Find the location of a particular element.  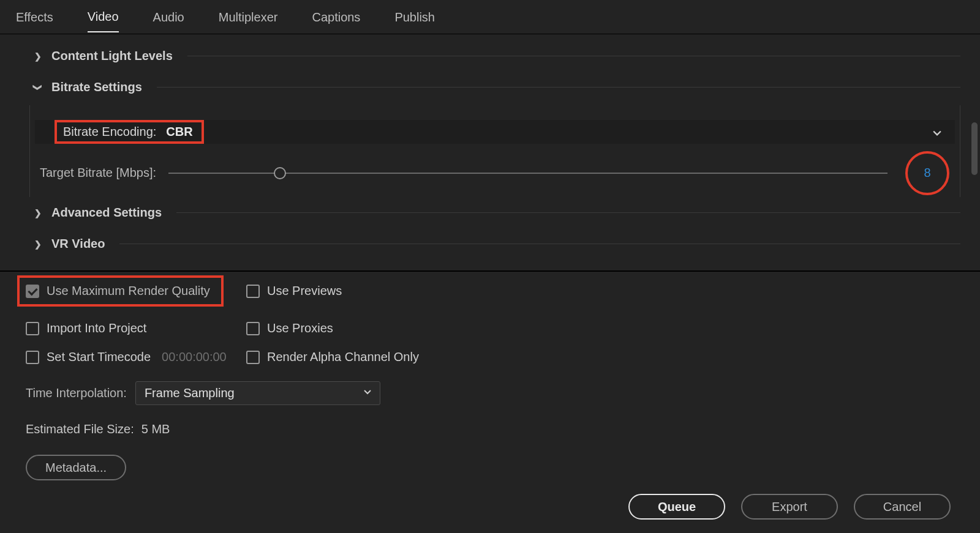

checkbox-use-previews is located at coordinates (253, 291).